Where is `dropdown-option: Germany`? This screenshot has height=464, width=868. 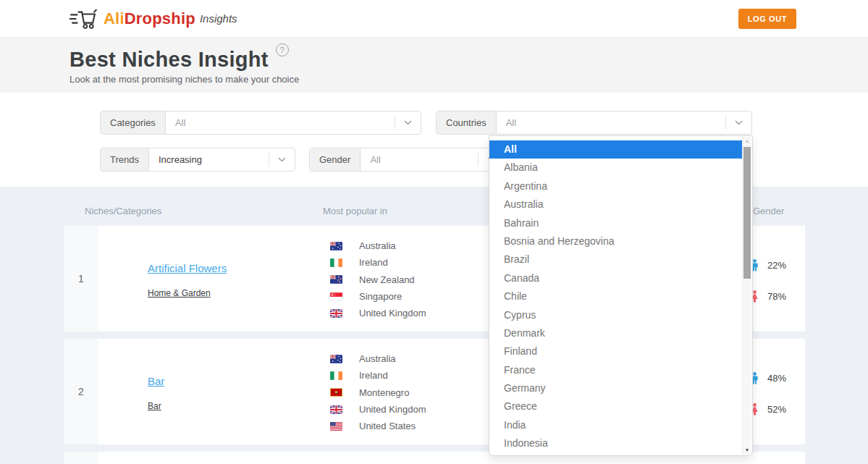 dropdown-option: Germany is located at coordinates (615, 388).